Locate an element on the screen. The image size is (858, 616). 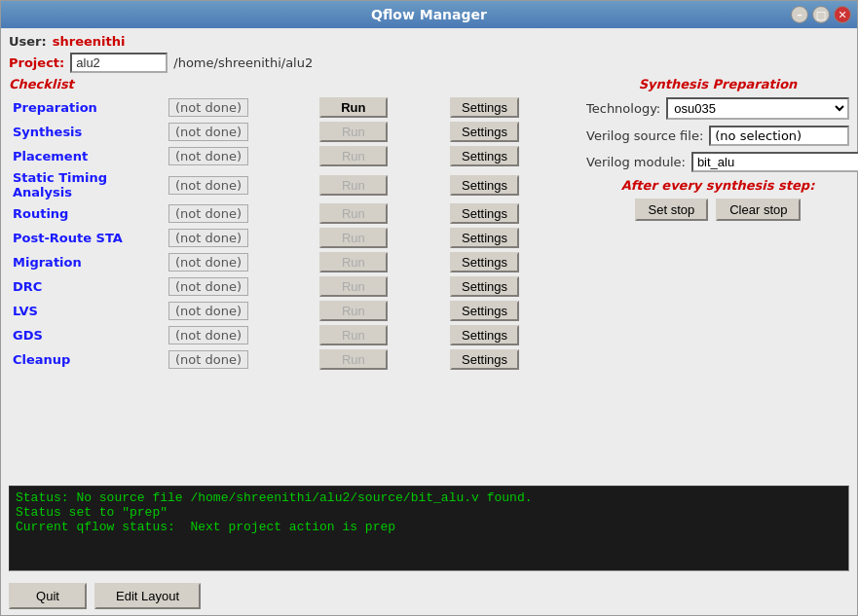
run-button-10: Run is located at coordinates (354, 360).